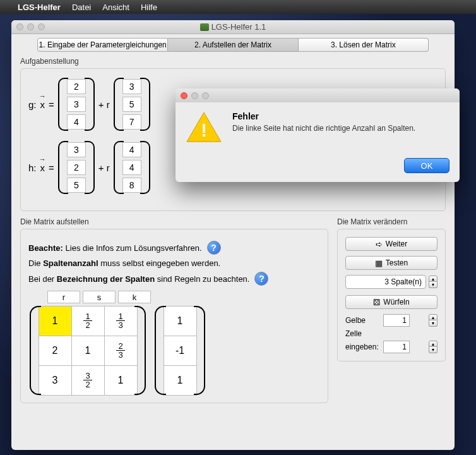 The height and width of the screenshot is (455, 476). What do you see at coordinates (35, 263) in the screenshot?
I see `l2a: Die` at bounding box center [35, 263].